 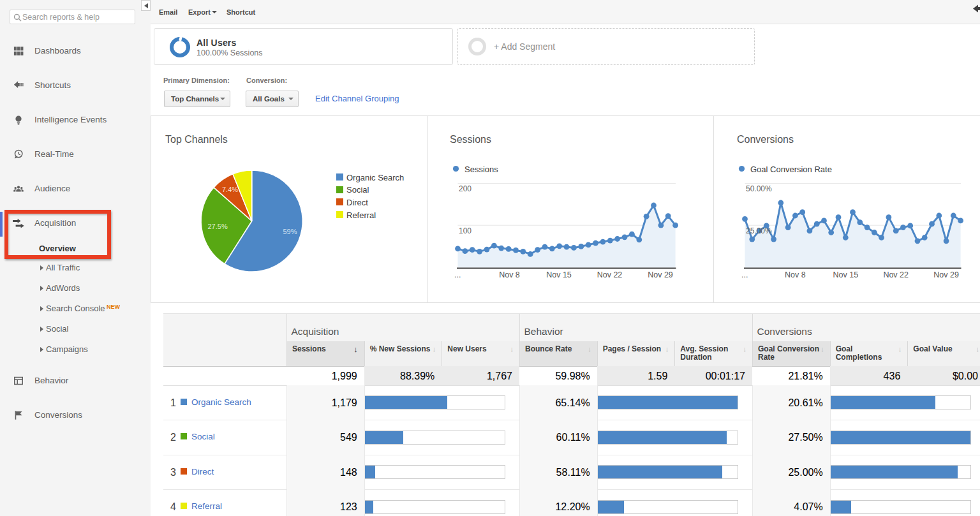 What do you see at coordinates (230, 189) in the screenshot?
I see `svg-text: 7.4%` at bounding box center [230, 189].